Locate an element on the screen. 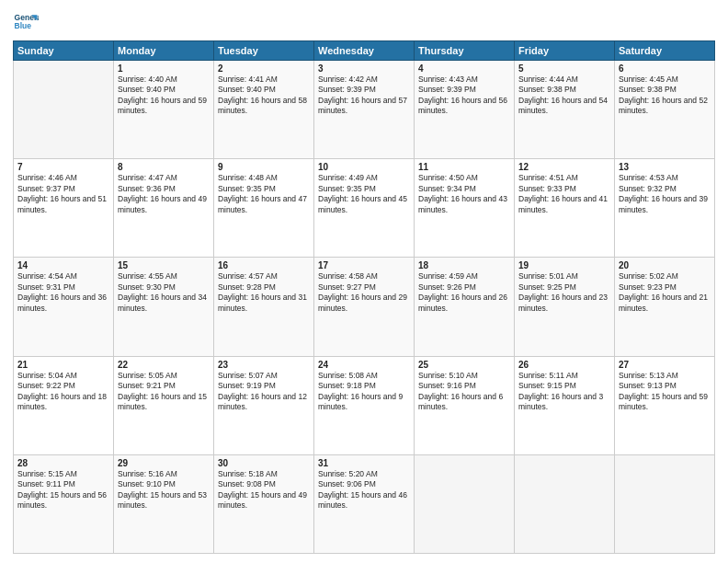  calendar-cell: 8Sunrise: 4:47 AMSunset: 9:36 PMDaylight… is located at coordinates (164, 208).